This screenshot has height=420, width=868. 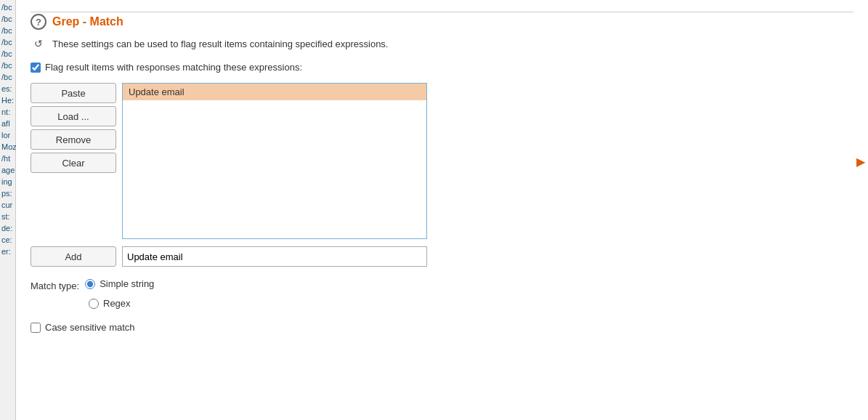 I want to click on sidebar-line-18: cur, so click(x=8, y=205).